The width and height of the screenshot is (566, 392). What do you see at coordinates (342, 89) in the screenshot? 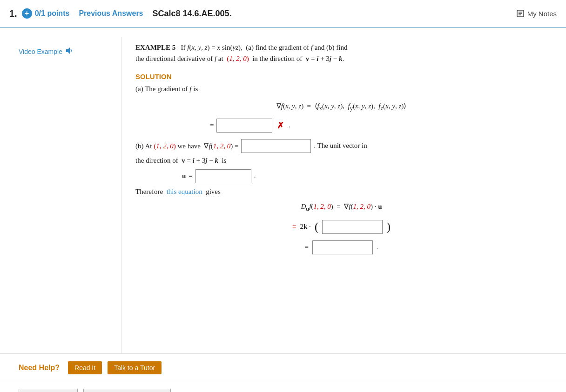
I see `solution-text: (a) The gradient of f is` at bounding box center [342, 89].